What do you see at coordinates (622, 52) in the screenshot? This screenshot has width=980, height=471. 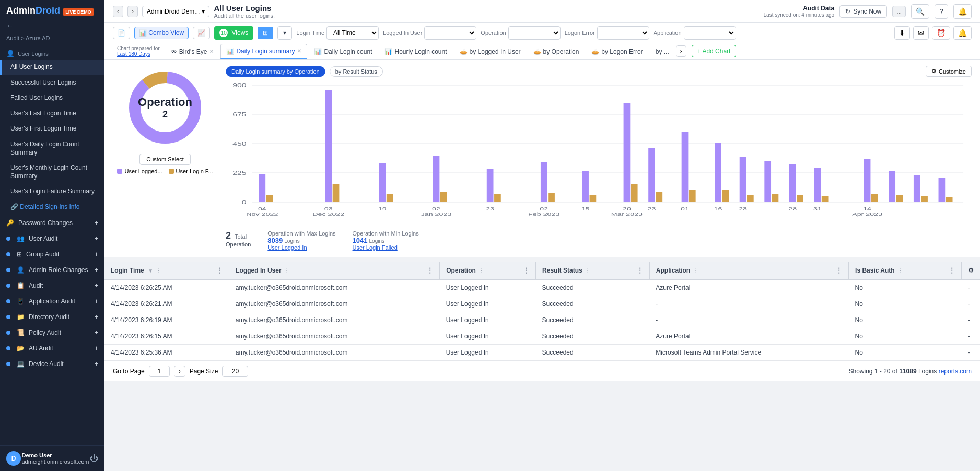 I see `by-logon-error-label: by Logon Error` at bounding box center [622, 52].